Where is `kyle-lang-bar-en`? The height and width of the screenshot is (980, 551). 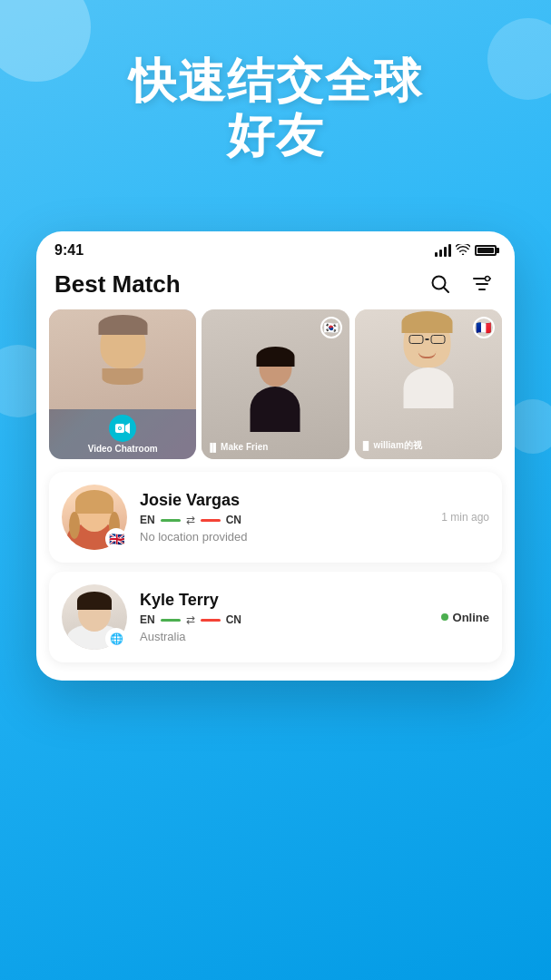
kyle-lang-bar-en is located at coordinates (171, 621).